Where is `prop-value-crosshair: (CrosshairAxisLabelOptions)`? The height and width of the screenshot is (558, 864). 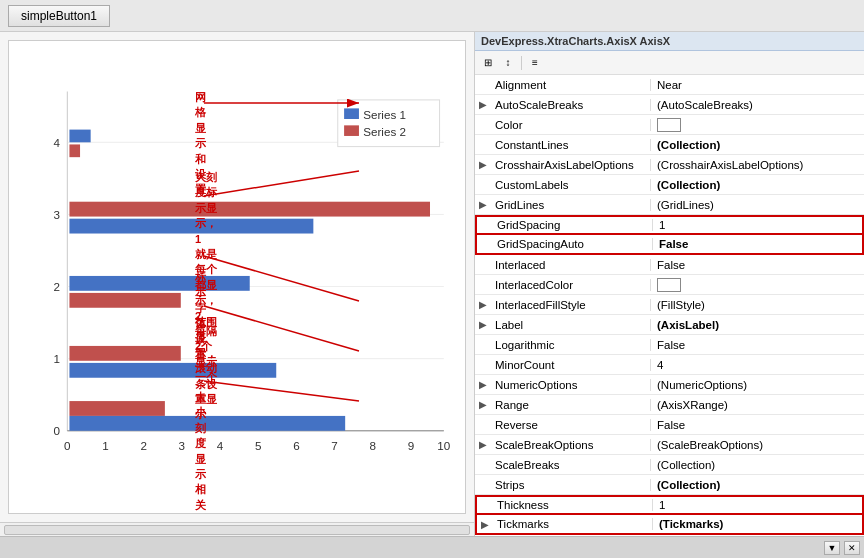 prop-value-crosshair: (CrosshairAxisLabelOptions) is located at coordinates (758, 165).